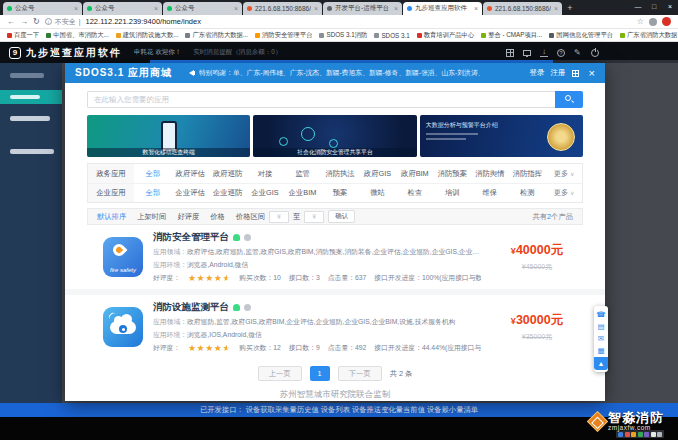 This screenshot has height=440, width=678. I want to click on apps-grid-icon, so click(510, 53).